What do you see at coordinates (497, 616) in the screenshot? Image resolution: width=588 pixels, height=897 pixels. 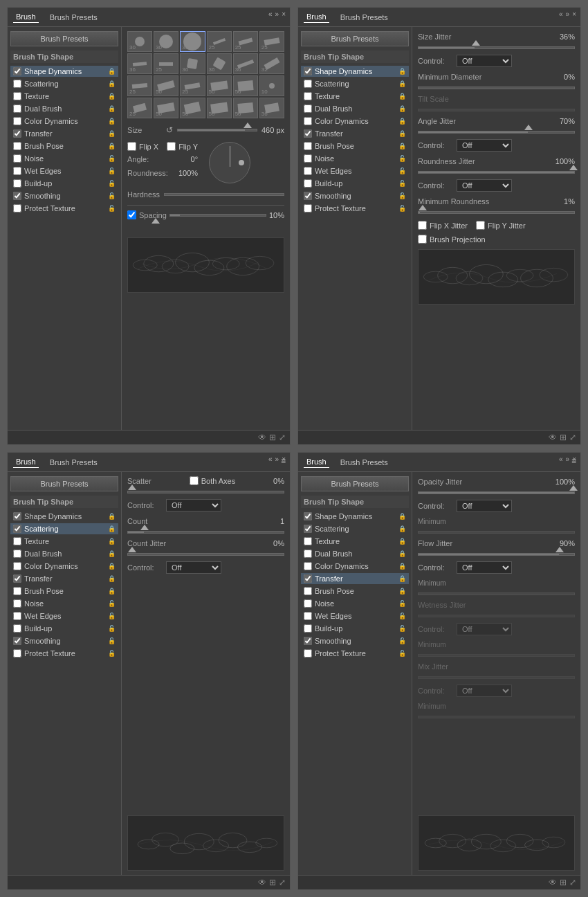 I see `wetness-jitter-slider` at bounding box center [497, 616].